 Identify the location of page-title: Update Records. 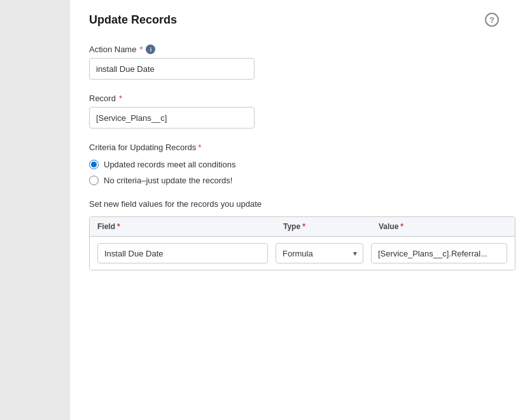
(133, 20).